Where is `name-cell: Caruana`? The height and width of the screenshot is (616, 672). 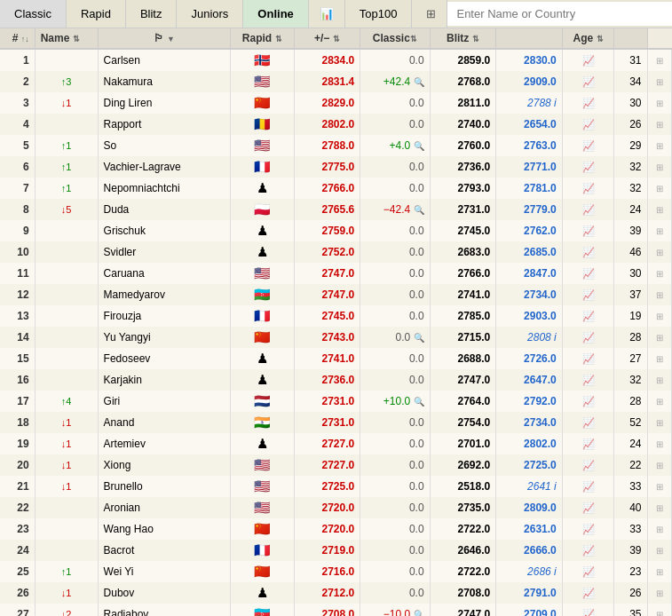
name-cell: Caruana is located at coordinates (163, 273).